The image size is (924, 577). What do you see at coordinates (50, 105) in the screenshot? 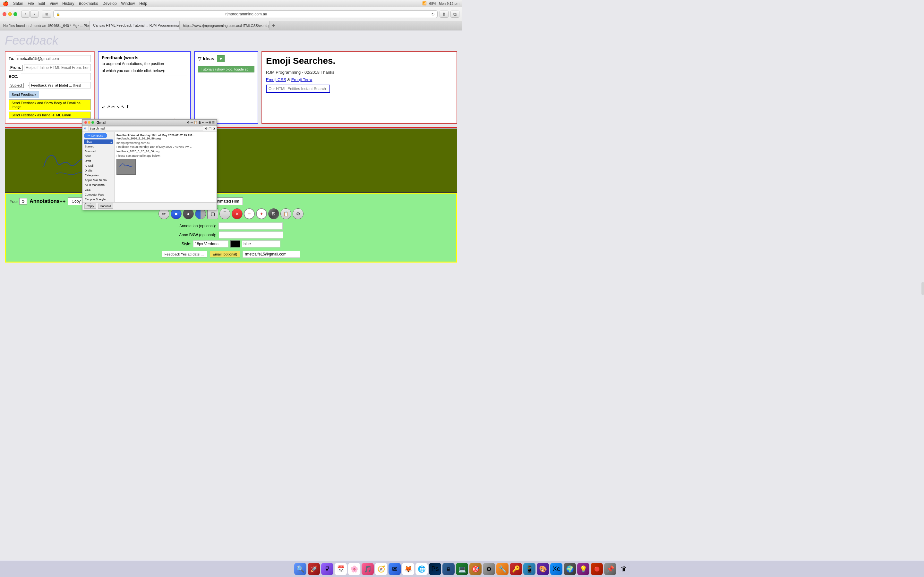
I see `send-feedback-show-image-button: Send Feedback and Show Body of Email as …` at bounding box center [50, 105].